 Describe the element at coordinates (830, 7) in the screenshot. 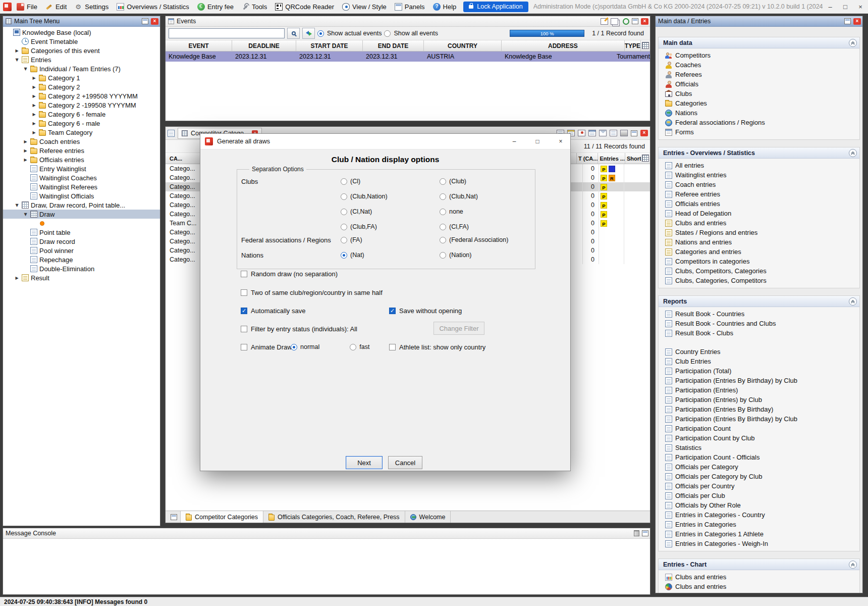

I see `minimize-button: –` at that location.